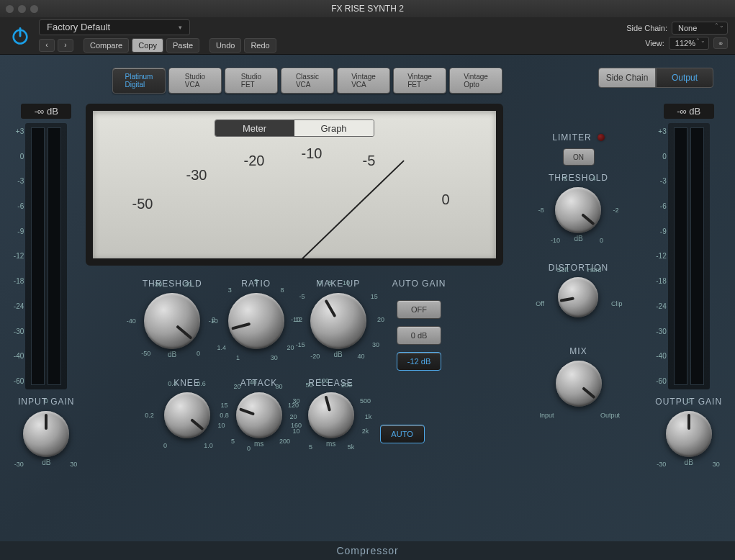  Describe the element at coordinates (655, 43) in the screenshot. I see `view-label: View:` at that location.